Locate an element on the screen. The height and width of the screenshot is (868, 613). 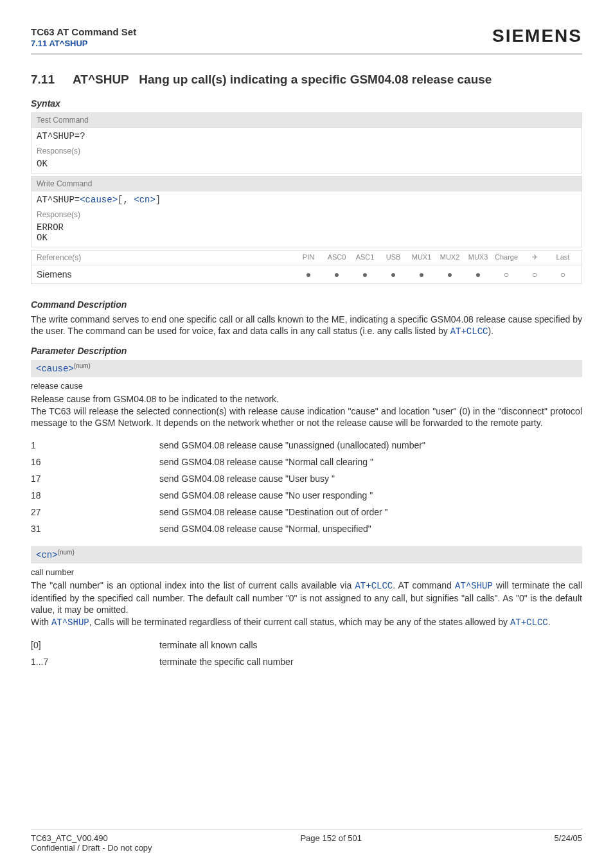
table-row: 1send GSM04.08 release cause "unassigned… is located at coordinates (306, 445).